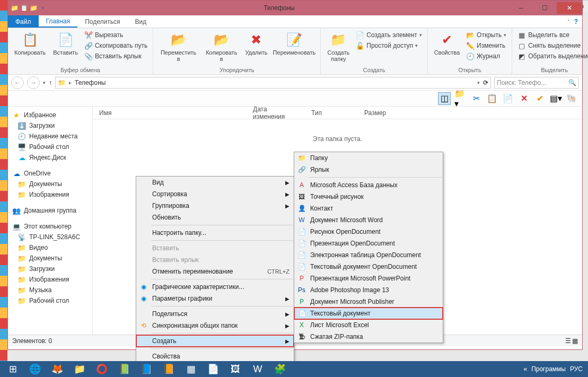 Image resolution: width=588 pixels, height=377 pixels. What do you see at coordinates (50, 173) in the screenshot?
I see `nav-onedrive: ☁OneDrive` at bounding box center [50, 173].